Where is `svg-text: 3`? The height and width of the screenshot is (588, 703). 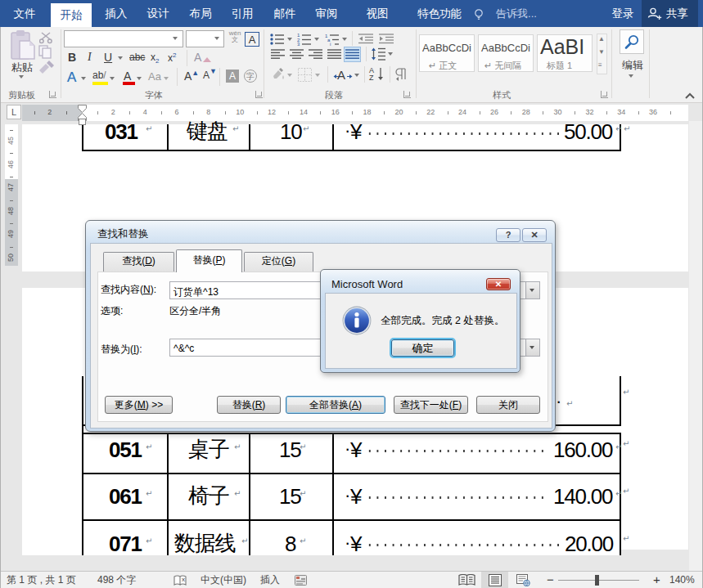
svg-text: 3 is located at coordinates (299, 44).